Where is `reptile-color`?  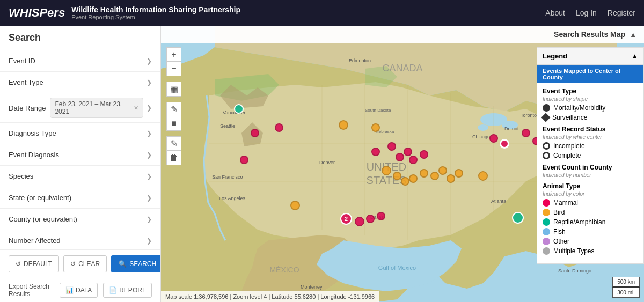
reptile-color is located at coordinates (546, 222).